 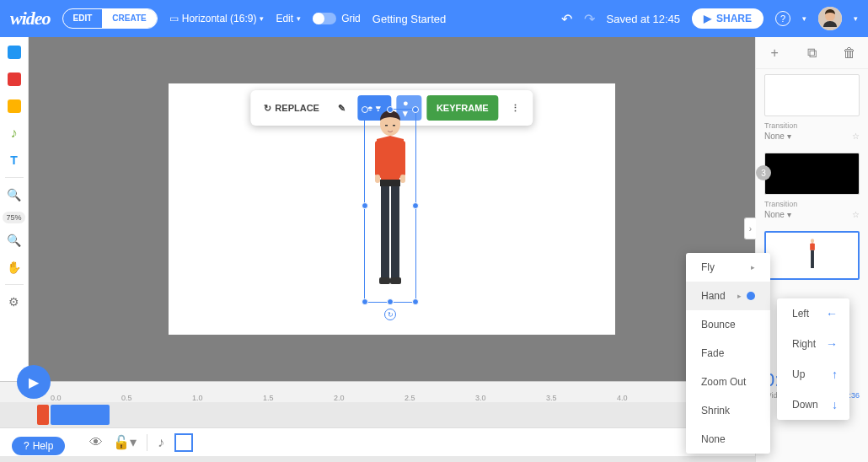 What do you see at coordinates (337, 19) in the screenshot?
I see `grid-toggle: Grid` at bounding box center [337, 19].